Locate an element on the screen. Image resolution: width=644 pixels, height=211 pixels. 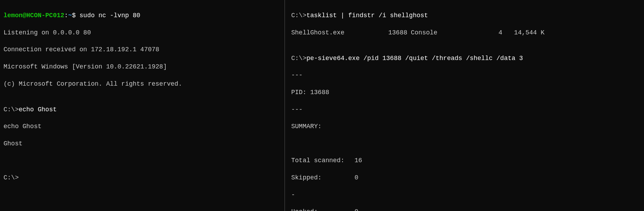
task-session-num: 4 is located at coordinates (472, 33).